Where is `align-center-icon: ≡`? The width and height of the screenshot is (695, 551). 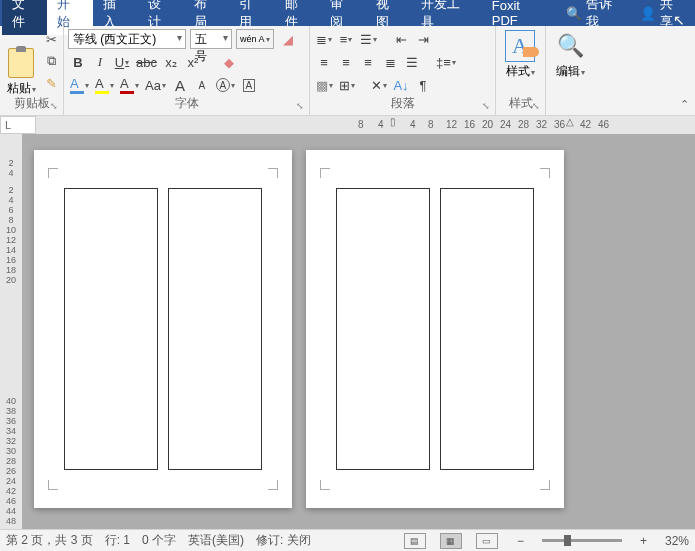 align-center-icon: ≡ is located at coordinates (346, 62).